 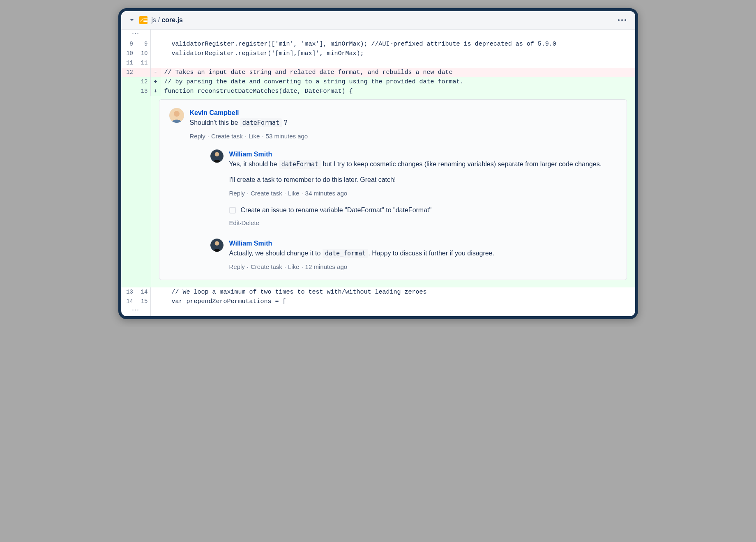 What do you see at coordinates (345, 253) in the screenshot?
I see `inline-code: date_format` at bounding box center [345, 253].